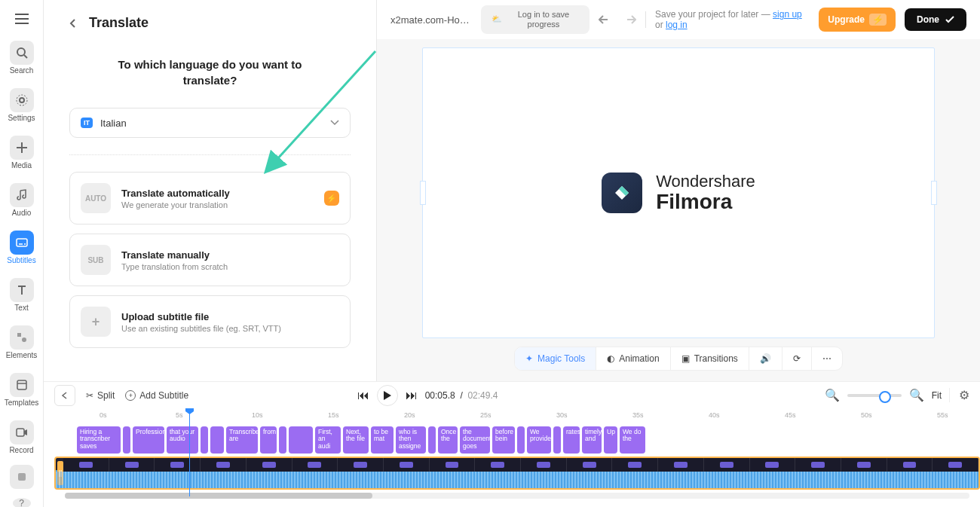  Describe the element at coordinates (448, 440) in the screenshot. I see `subtitle-clip: Once the` at that location.